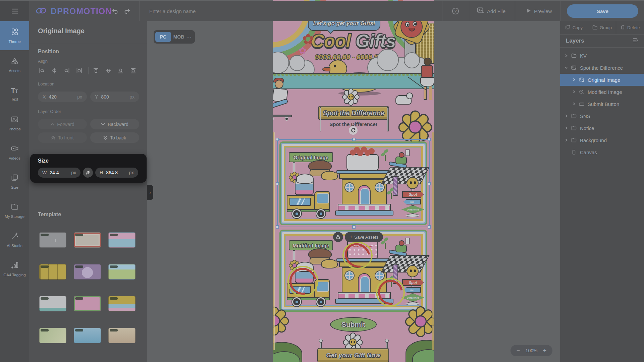 Image resolution: width=644 pixels, height=362 pixels. I want to click on save-assets-button: +Save Assets, so click(364, 237).